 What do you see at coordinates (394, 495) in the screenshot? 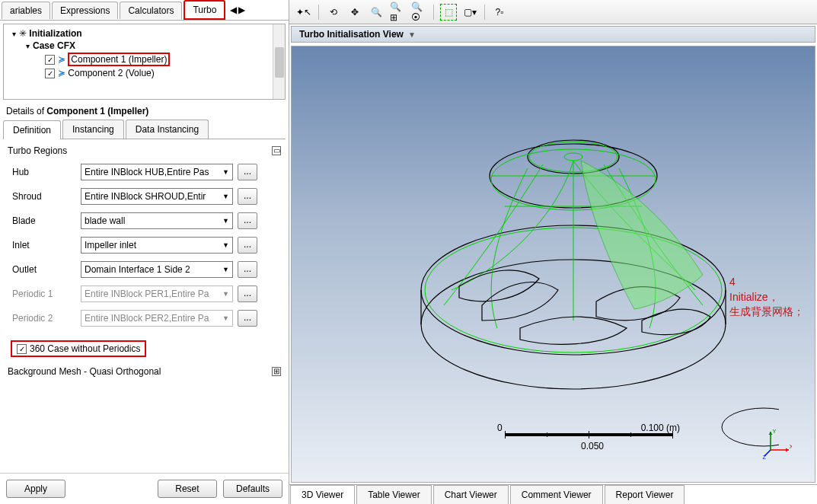
I see `tab-table-viewer: Table Viewer` at bounding box center [394, 495].